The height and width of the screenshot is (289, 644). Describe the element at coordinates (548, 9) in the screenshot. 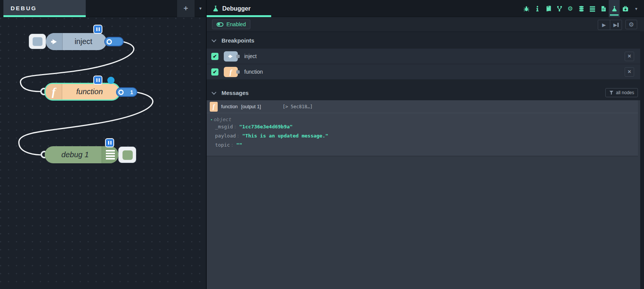

I see `book-icon` at that location.